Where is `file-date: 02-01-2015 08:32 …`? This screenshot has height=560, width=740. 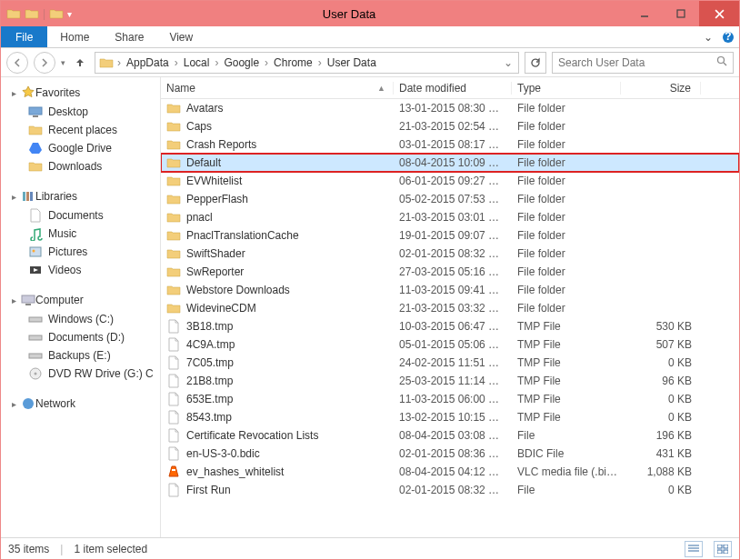
file-date: 02-01-2015 08:32 … is located at coordinates (453, 254).